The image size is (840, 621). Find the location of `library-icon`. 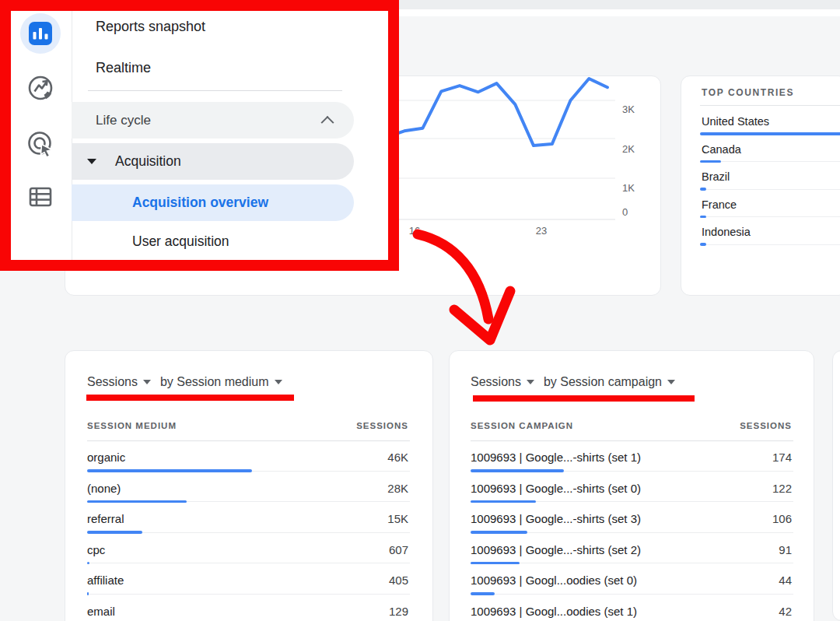

library-icon is located at coordinates (40, 197).